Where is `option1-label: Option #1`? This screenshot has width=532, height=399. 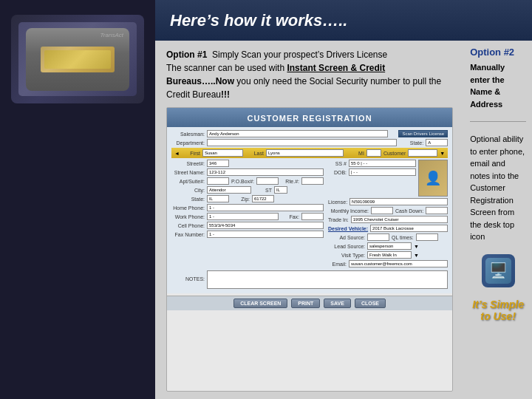 option1-label: Option #1 is located at coordinates (186, 55).